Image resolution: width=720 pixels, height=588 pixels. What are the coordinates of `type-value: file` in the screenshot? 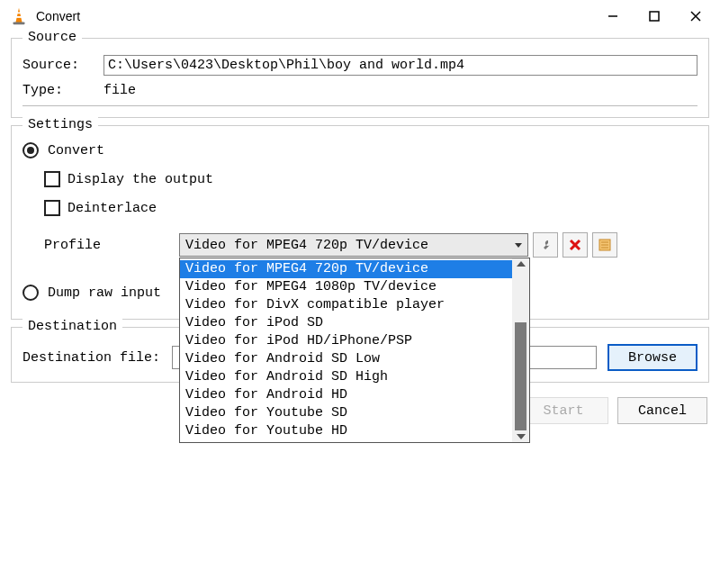 It's located at (120, 90).